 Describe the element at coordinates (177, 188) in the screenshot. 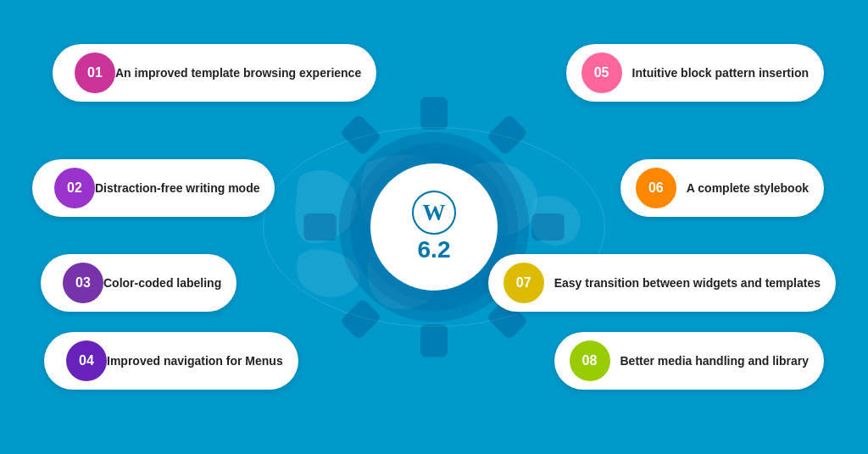

I see `card-text-02: Distraction-free writing mode` at that location.